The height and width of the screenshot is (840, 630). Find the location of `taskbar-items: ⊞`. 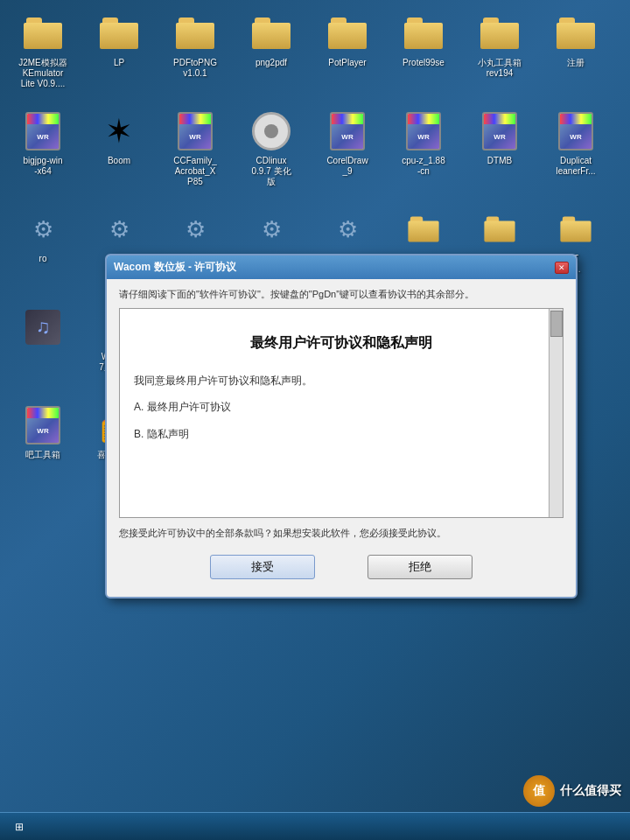

taskbar-items: ⊞ is located at coordinates (315, 827).